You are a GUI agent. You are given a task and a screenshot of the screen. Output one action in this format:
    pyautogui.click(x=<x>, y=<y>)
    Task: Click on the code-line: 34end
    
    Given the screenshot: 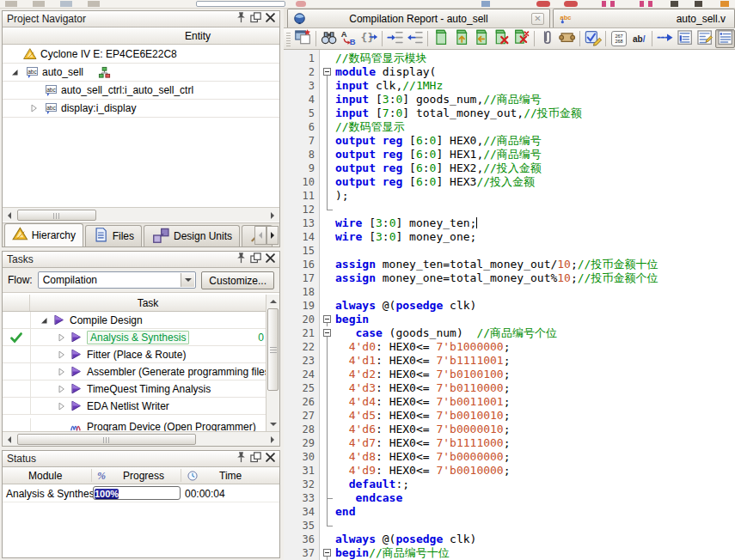 What is the action you would take?
    pyautogui.click(x=509, y=512)
    